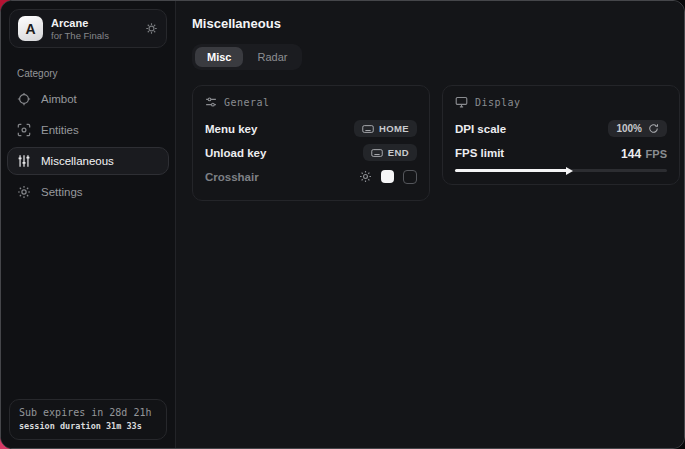 The height and width of the screenshot is (449, 685). Describe the element at coordinates (386, 128) in the screenshot. I see `menu-key-binding: HOME` at that location.